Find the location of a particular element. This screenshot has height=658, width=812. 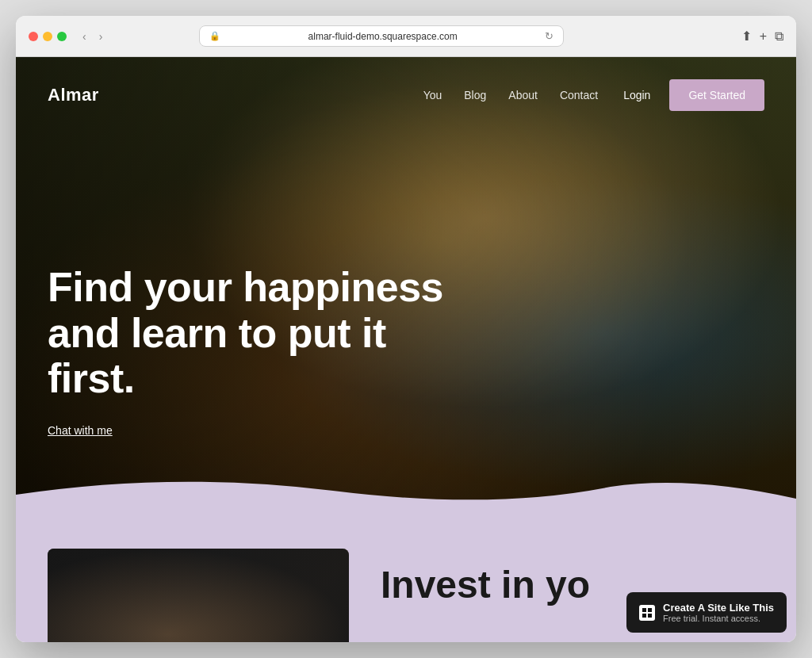

nav-link-contact: Contact is located at coordinates (579, 95).